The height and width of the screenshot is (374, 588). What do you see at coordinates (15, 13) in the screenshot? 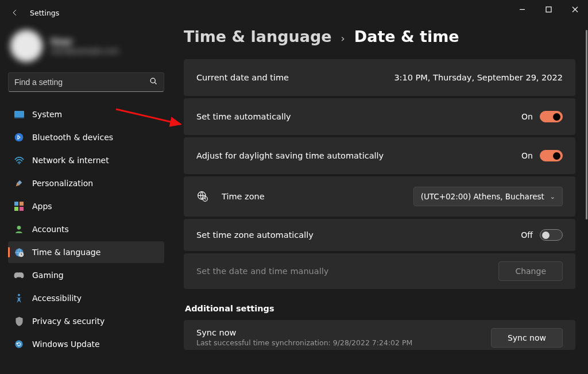
I see `back-button` at bounding box center [15, 13].